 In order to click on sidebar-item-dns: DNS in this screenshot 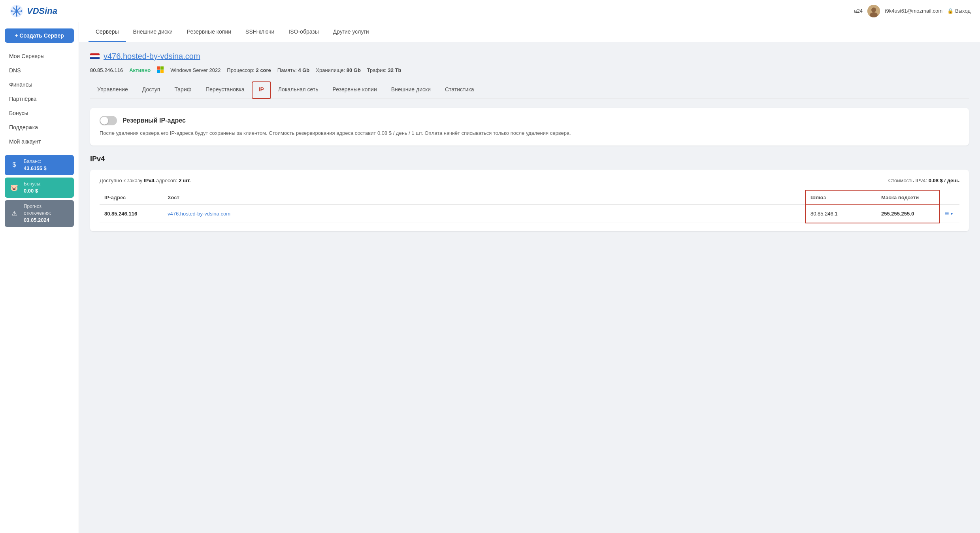, I will do `click(40, 70)`.